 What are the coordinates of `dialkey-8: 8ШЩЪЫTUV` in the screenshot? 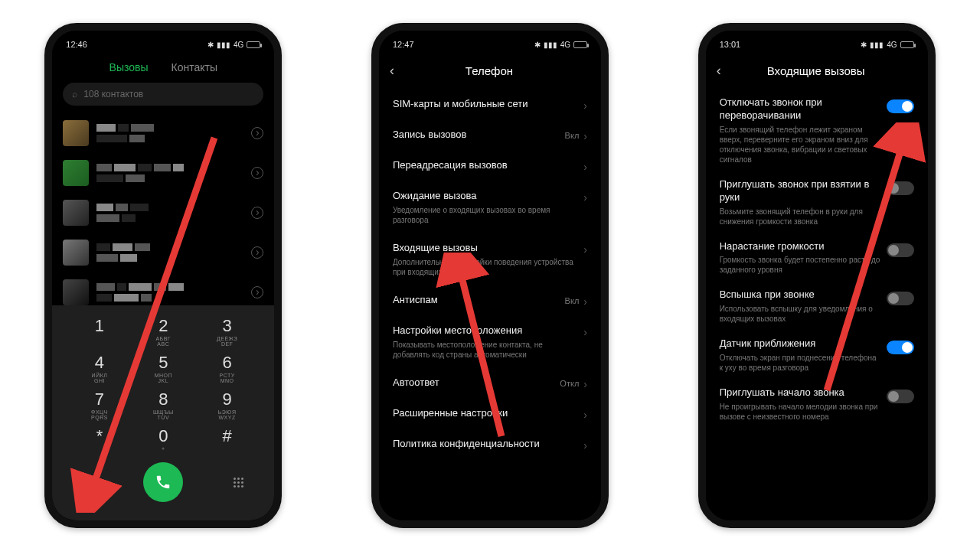 It's located at (163, 405).